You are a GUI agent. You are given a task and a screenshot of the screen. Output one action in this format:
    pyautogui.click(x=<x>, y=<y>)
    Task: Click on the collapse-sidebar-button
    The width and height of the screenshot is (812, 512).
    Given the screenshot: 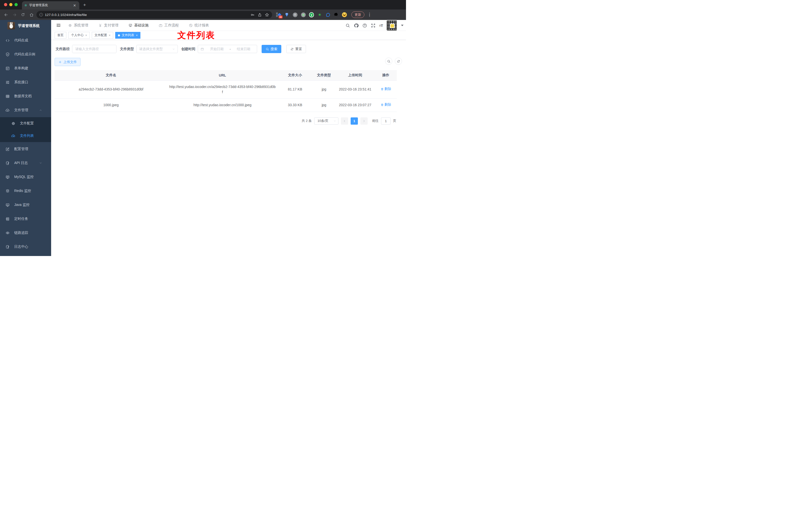 What is the action you would take?
    pyautogui.click(x=58, y=26)
    